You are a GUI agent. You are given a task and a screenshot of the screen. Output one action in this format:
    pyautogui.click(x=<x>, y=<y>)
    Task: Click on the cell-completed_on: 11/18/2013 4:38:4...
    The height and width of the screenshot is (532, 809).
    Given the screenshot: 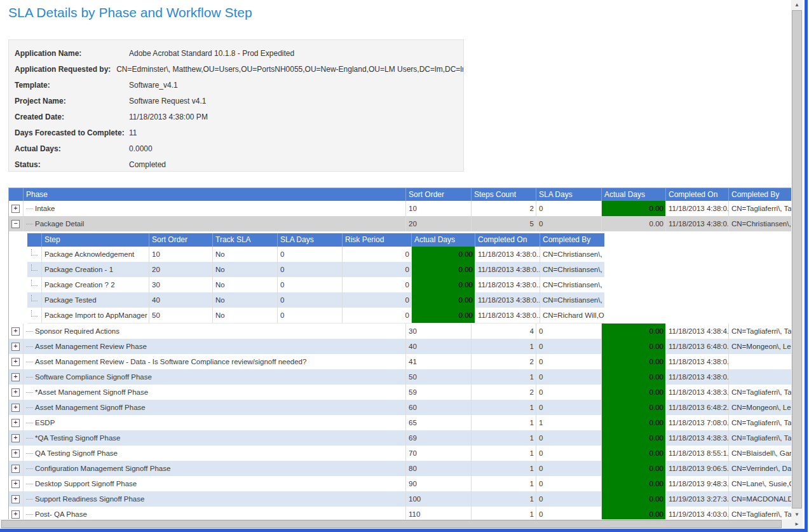 What is the action you would take?
    pyautogui.click(x=697, y=331)
    